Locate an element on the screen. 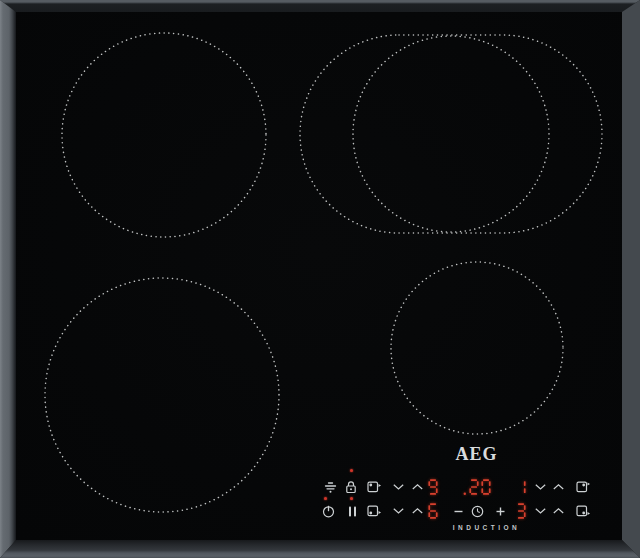 The height and width of the screenshot is (558, 640). zone-left-rear is located at coordinates (164, 135).